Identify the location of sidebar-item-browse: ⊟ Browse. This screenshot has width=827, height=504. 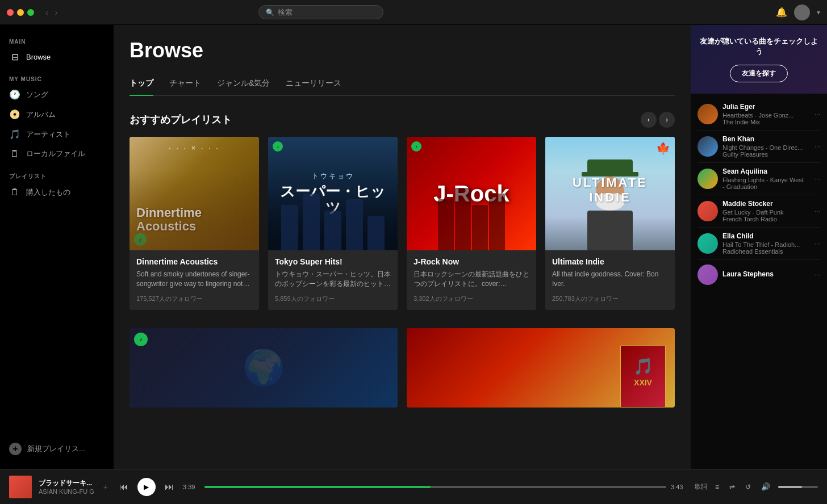
(57, 57).